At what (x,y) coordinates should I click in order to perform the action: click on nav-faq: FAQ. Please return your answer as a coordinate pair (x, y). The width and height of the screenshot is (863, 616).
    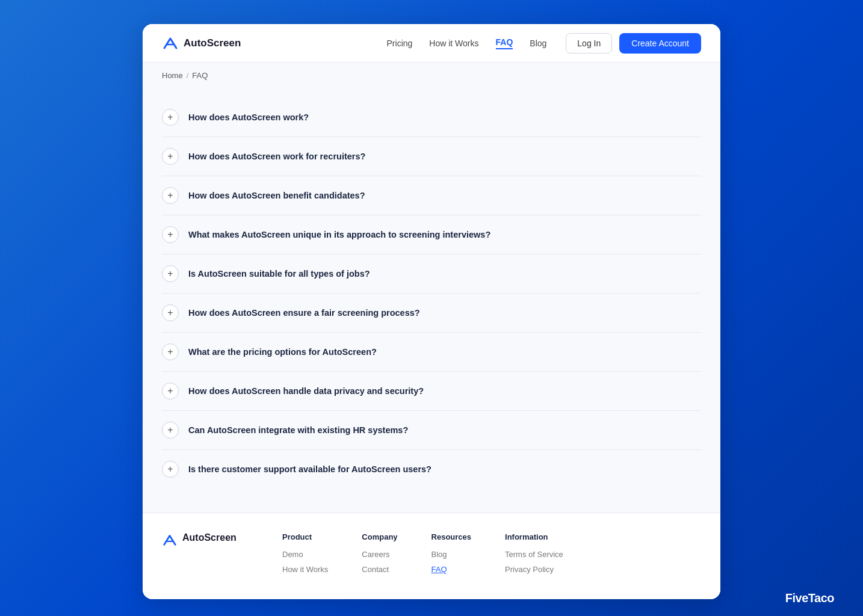
    Looking at the image, I should click on (504, 43).